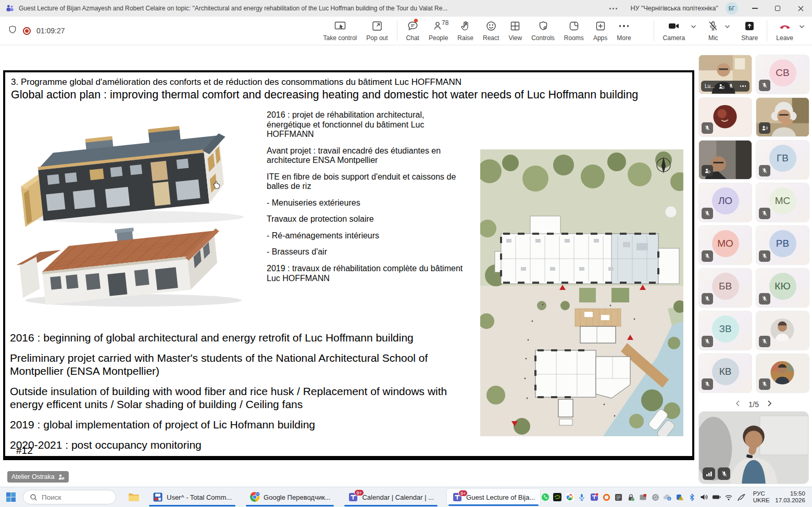 This screenshot has height=507, width=812. What do you see at coordinates (119, 263) in the screenshot?
I see `existing-building-render` at bounding box center [119, 263].